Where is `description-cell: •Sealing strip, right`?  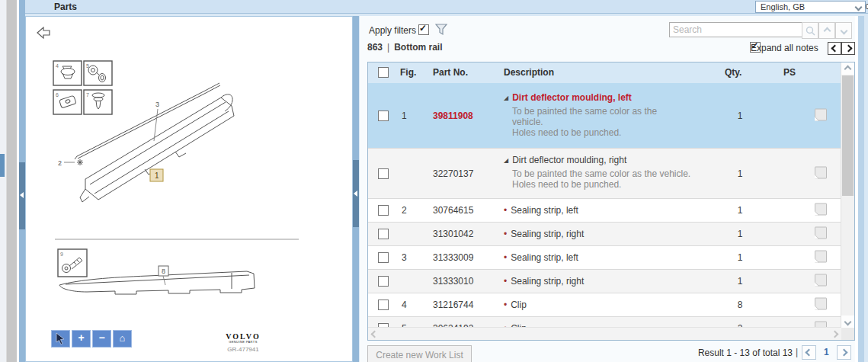
description-cell: •Sealing strip, right is located at coordinates (669, 234).